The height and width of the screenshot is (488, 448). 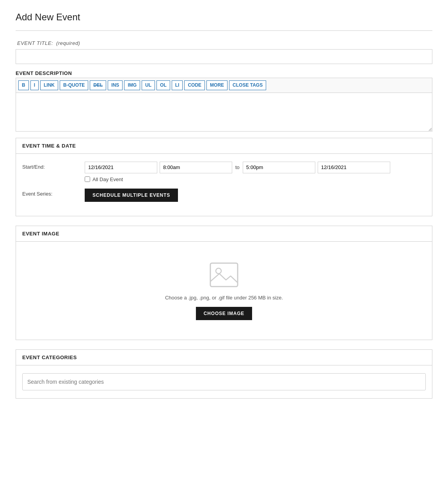 I want to click on event-title-label: EVENT TITLE: (required), so click(x=224, y=43).